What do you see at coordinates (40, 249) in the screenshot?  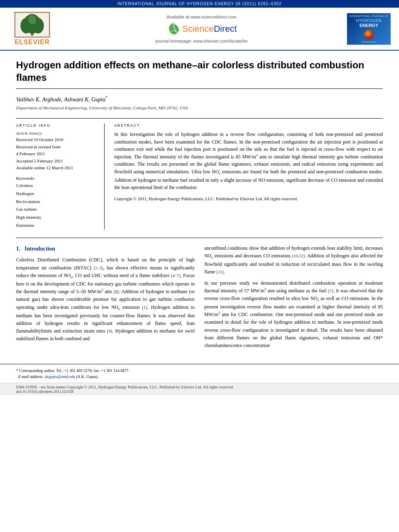 I see `section1-title: Introduction` at bounding box center [40, 249].